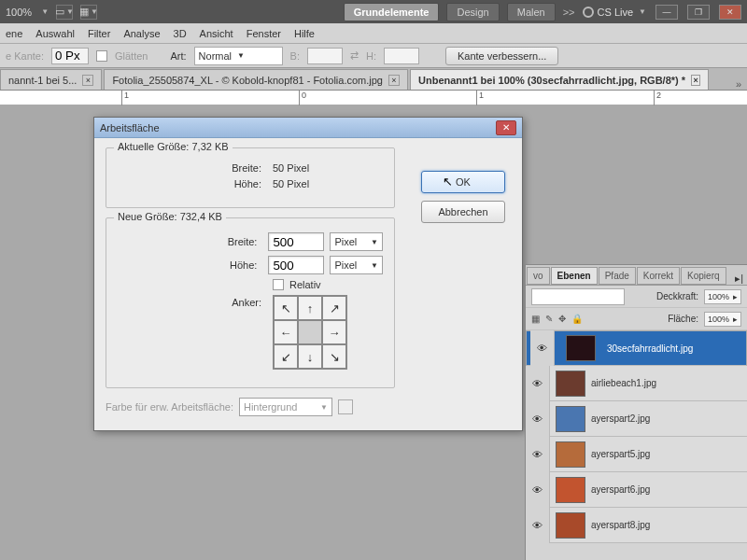 The height and width of the screenshot is (560, 747). I want to click on document-tab: Unbenannt1 bei 100% (30secfahrradlicht.j…, so click(559, 79).